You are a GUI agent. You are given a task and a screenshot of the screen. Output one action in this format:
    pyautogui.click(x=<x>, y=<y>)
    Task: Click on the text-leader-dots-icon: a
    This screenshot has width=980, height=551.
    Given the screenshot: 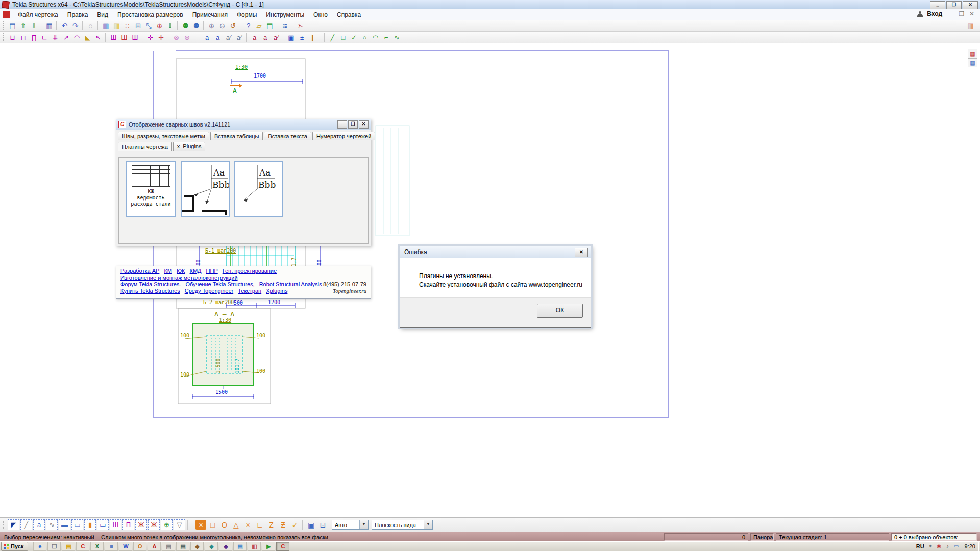 What is the action you would take?
    pyautogui.click(x=265, y=38)
    